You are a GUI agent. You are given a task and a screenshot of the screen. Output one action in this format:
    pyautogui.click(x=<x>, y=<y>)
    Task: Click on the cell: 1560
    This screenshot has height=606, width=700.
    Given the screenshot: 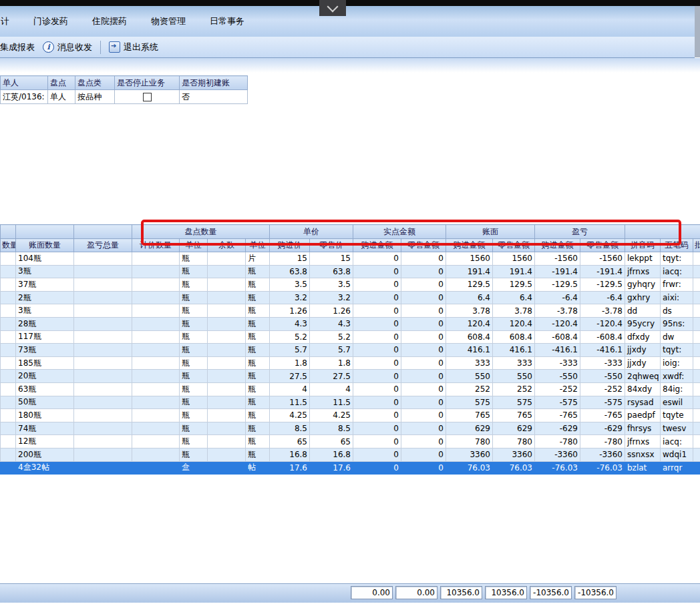 What is the action you would take?
    pyautogui.click(x=514, y=259)
    